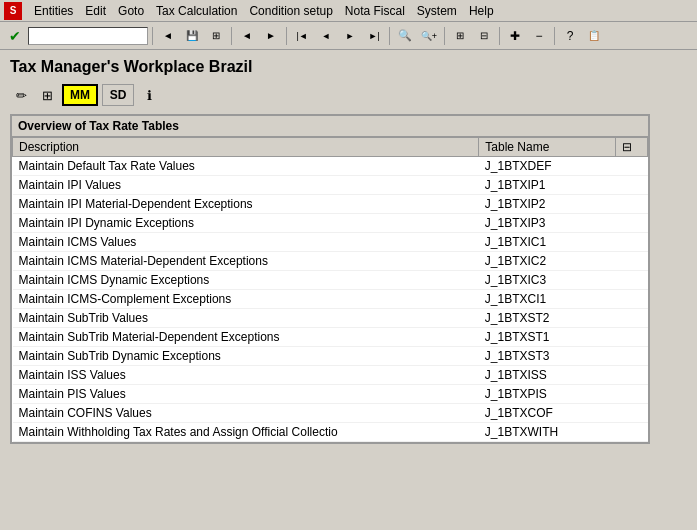  Describe the element at coordinates (348, 11) in the screenshot. I see `menu-bar: S Entities Edit Goto Tax Calculation Con…` at that location.